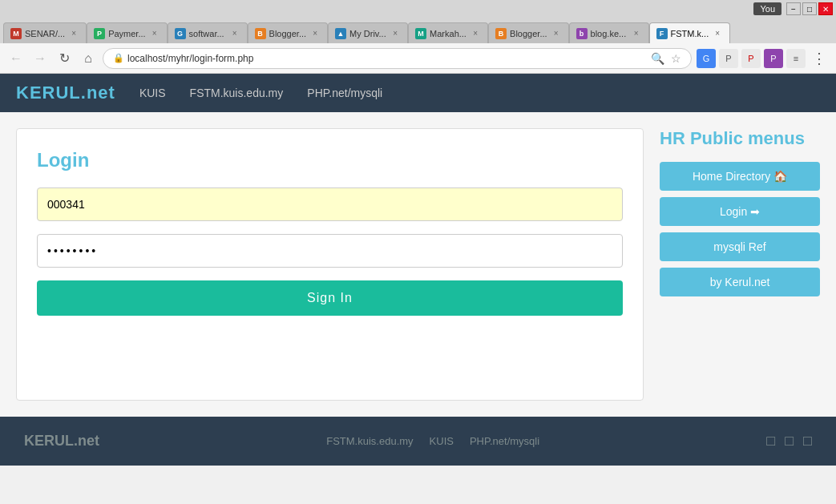 The image size is (836, 504). Describe the element at coordinates (16, 58) in the screenshot. I see `back-button: ←` at that location.